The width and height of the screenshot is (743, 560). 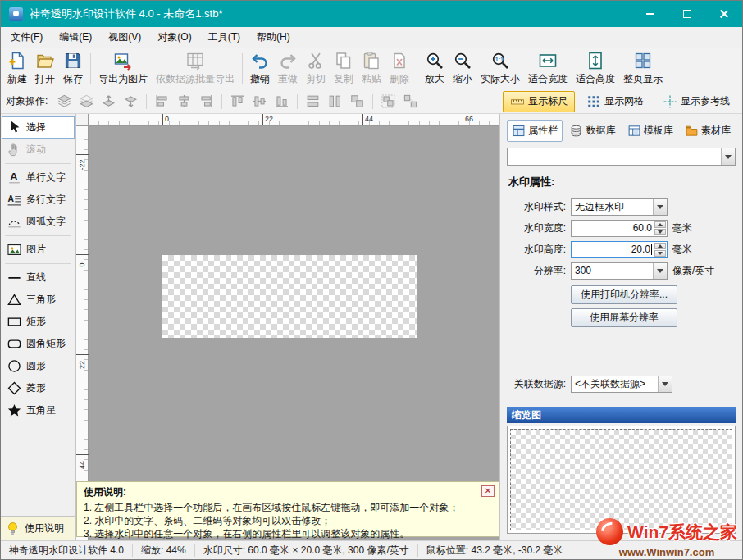 I want to click on palette-tool-hand: 滚动, so click(x=38, y=149).